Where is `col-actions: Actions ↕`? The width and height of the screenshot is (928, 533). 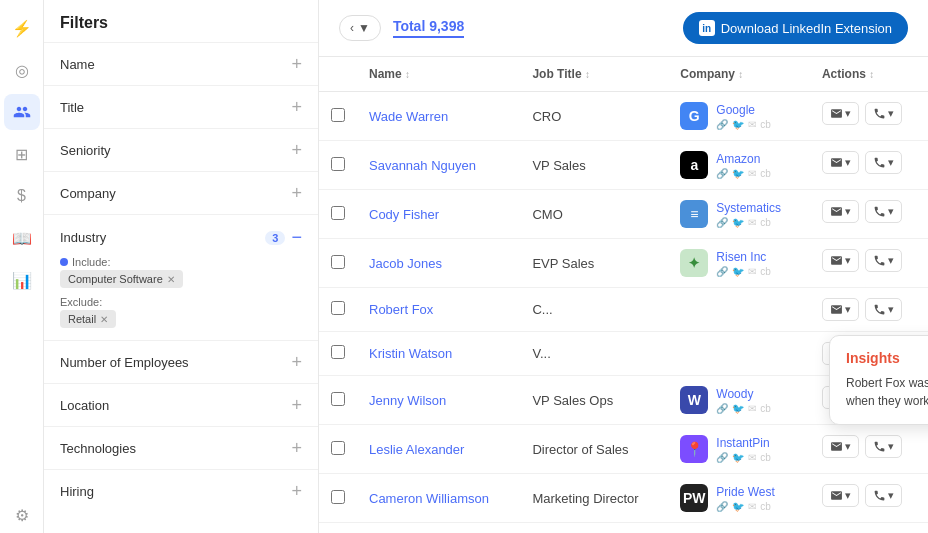
col-actions: Actions ↕ is located at coordinates (869, 74).